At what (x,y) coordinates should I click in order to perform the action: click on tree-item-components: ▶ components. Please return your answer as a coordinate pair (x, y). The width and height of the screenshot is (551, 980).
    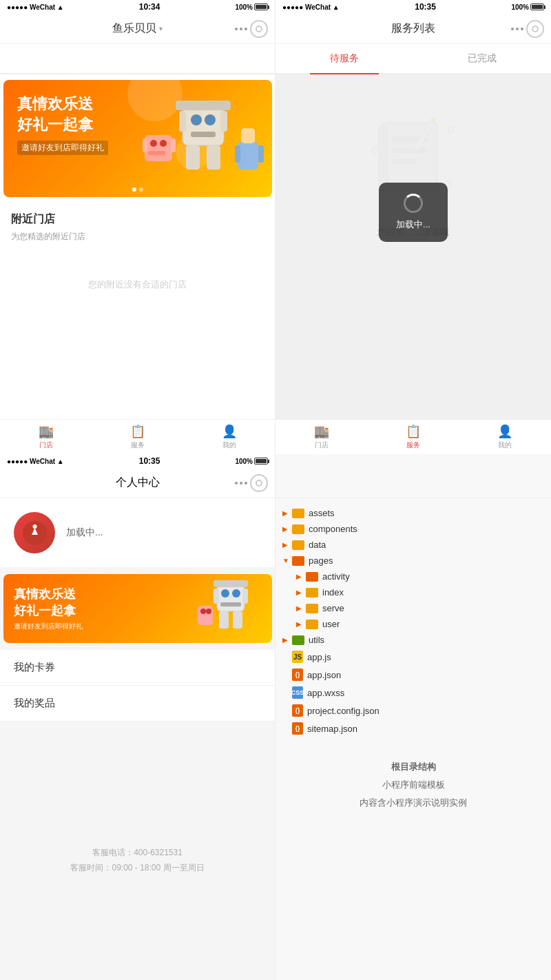
    Looking at the image, I should click on (413, 529).